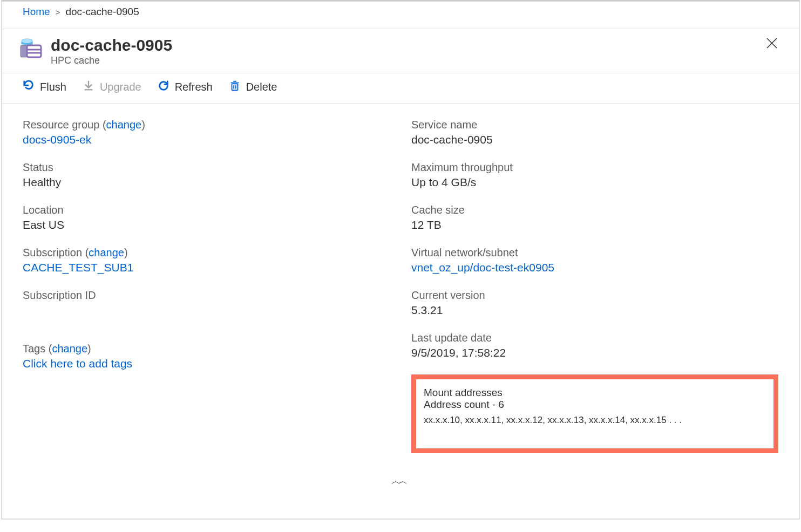 Image resolution: width=801 pixels, height=532 pixels. I want to click on flush-label: Flush, so click(53, 87).